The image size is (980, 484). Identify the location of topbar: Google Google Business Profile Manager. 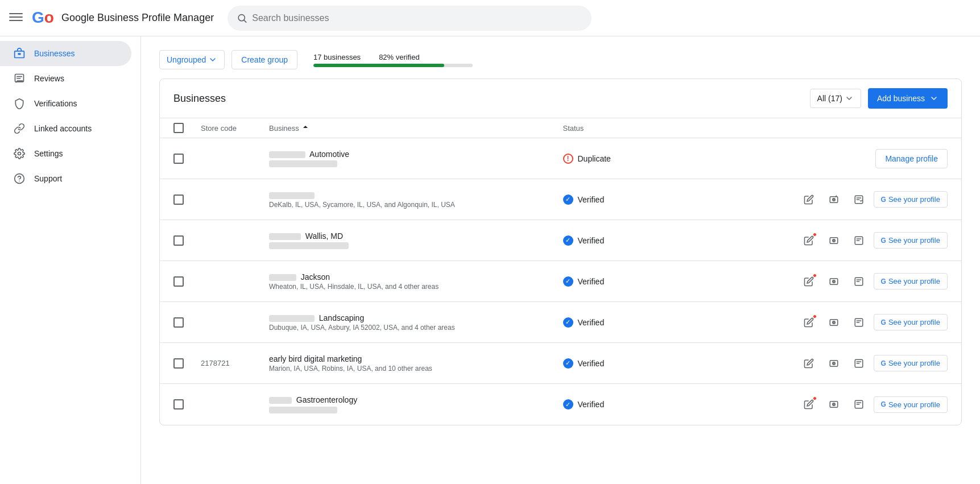
(490, 18).